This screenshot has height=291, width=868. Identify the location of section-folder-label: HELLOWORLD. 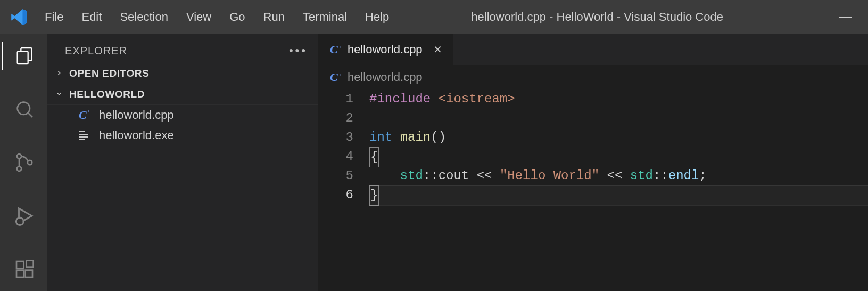
(107, 94).